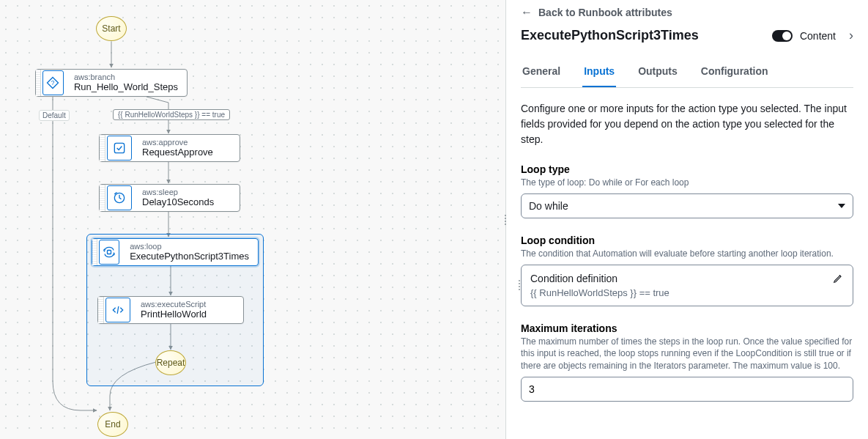  Describe the element at coordinates (175, 252) in the screenshot. I see `loop-step: aws:loop ExecutePythonScript3Times` at that location.